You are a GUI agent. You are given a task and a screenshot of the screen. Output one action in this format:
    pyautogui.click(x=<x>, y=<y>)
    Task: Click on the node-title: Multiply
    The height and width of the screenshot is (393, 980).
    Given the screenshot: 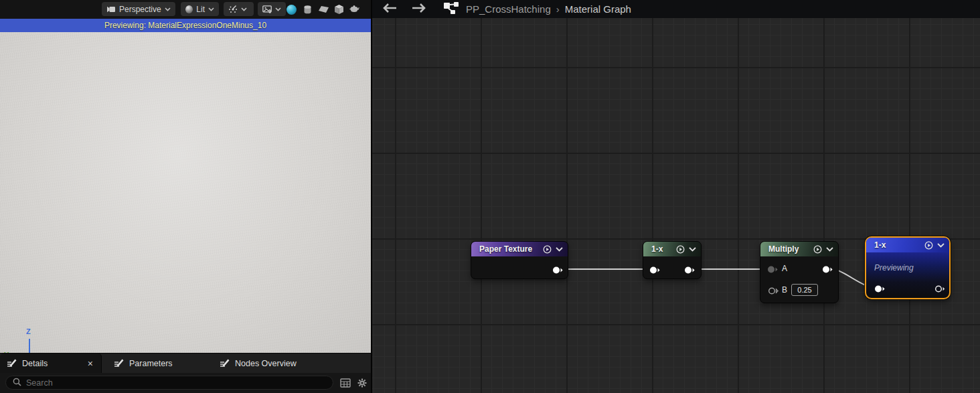 What is the action you would take?
    pyautogui.click(x=789, y=249)
    